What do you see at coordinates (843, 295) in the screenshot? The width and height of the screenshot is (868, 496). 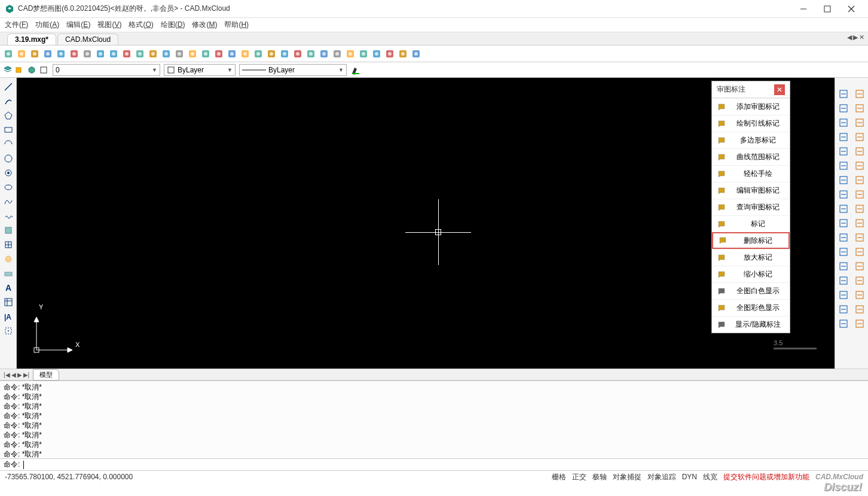 I see `break-icon` at bounding box center [843, 295].